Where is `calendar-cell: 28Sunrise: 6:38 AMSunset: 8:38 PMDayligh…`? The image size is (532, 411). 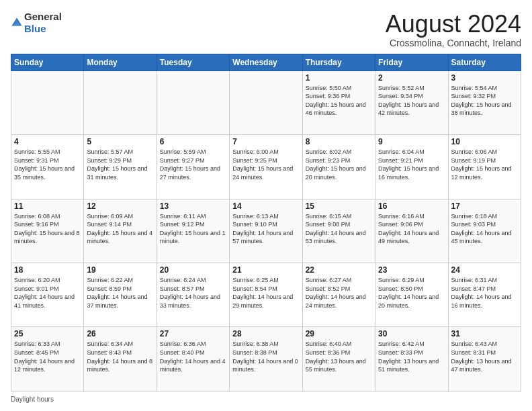 calendar-cell: 28Sunrise: 6:38 AMSunset: 8:38 PMDayligh… is located at coordinates (266, 359).